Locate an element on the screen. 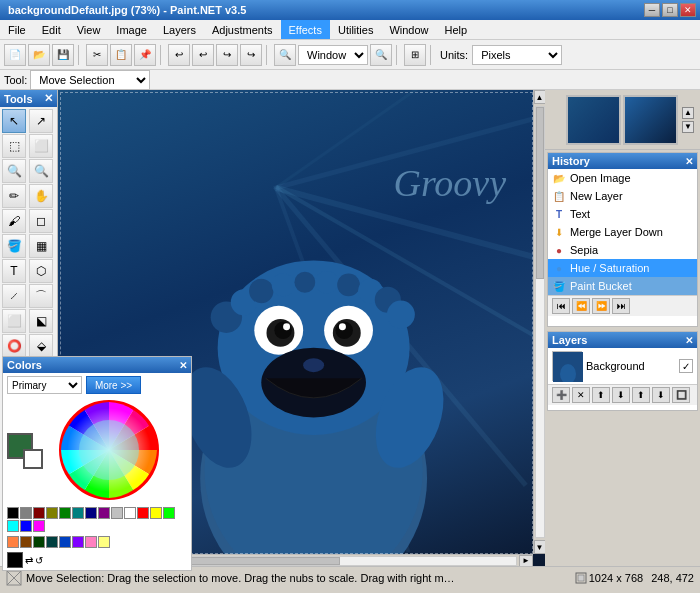 The image size is (700, 593). tool-bucket: 🪣 is located at coordinates (14, 246).